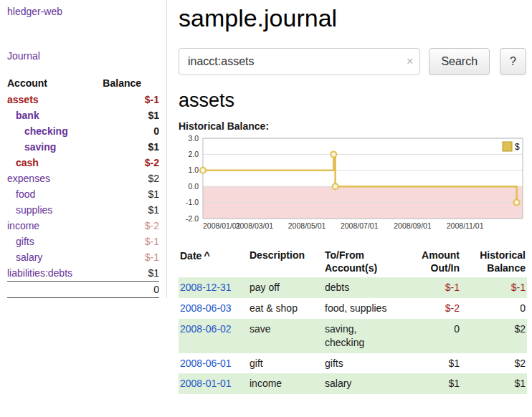 The image size is (532, 417). What do you see at coordinates (83, 11) in the screenshot?
I see `app-title-link: hledger-web` at bounding box center [83, 11].